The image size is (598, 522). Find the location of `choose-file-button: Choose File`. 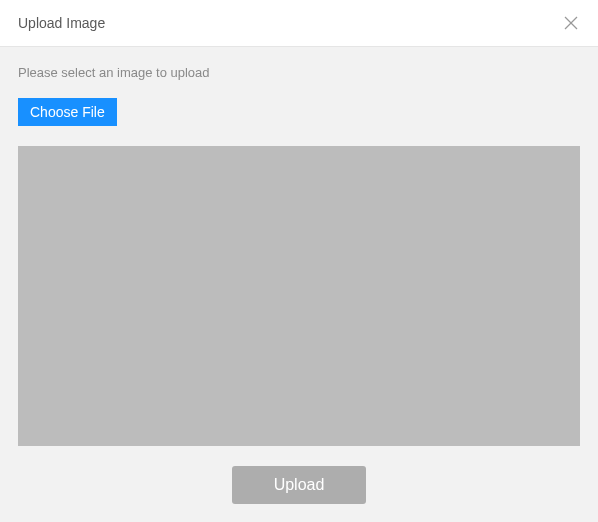

choose-file-button: Choose File is located at coordinates (68, 112).